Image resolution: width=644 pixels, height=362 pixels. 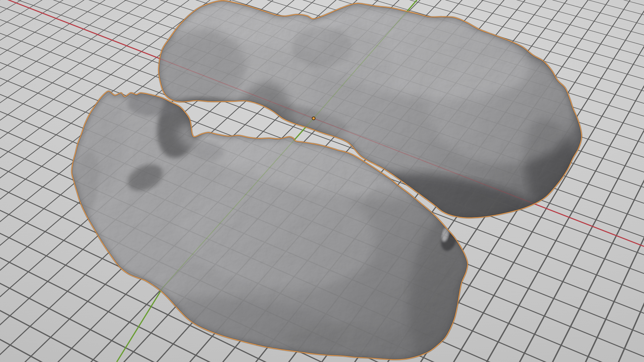 I want to click on object-origin-dot, so click(x=314, y=119).